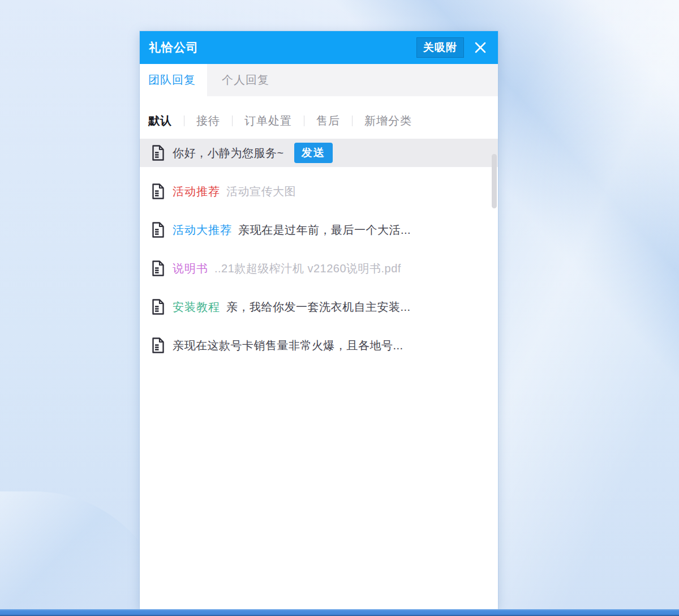  I want to click on category-item-2: 订单处置, so click(268, 121).